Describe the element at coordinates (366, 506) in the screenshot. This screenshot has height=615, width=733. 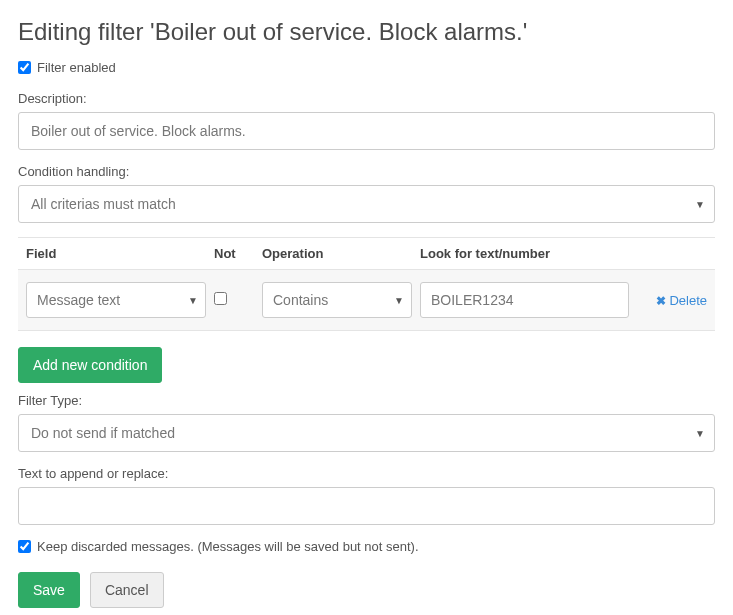
I see `append-text-input` at that location.